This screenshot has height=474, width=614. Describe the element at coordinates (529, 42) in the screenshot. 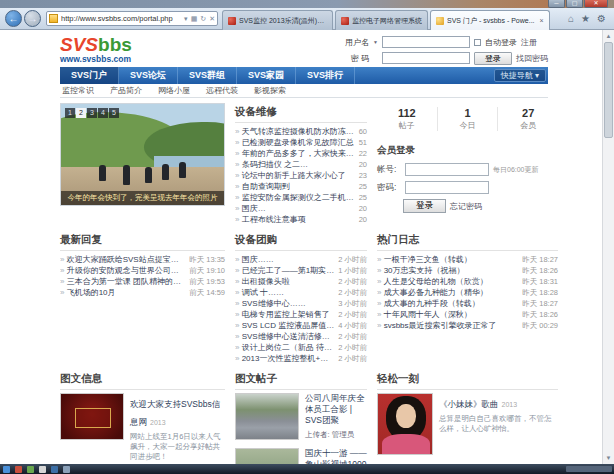

I see `register-link: 注册` at that location.